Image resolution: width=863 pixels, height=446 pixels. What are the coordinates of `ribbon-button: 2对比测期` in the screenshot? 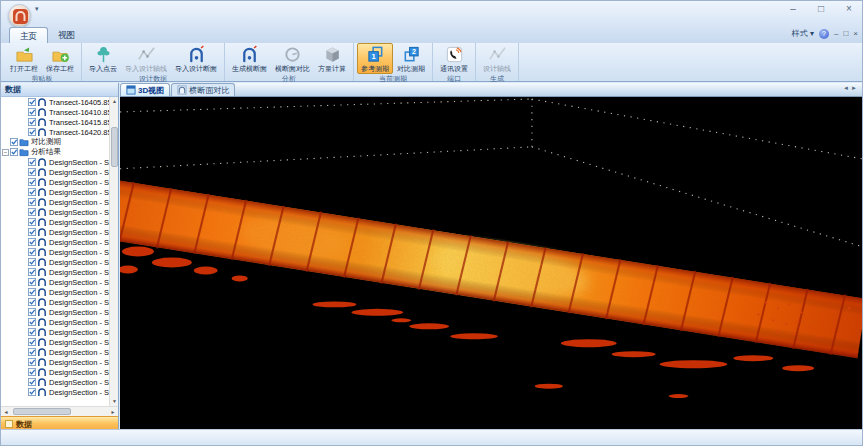 It's located at (411, 58).